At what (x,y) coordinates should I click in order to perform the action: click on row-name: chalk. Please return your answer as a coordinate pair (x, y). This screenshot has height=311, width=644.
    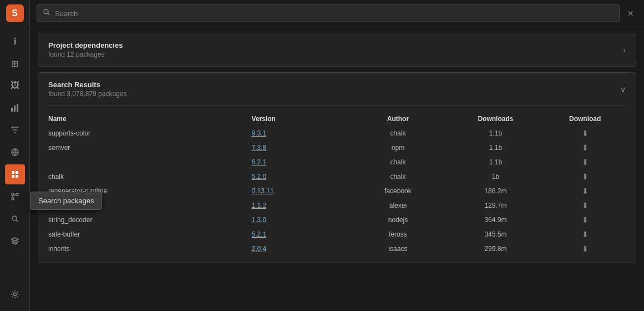
    Looking at the image, I should click on (150, 177).